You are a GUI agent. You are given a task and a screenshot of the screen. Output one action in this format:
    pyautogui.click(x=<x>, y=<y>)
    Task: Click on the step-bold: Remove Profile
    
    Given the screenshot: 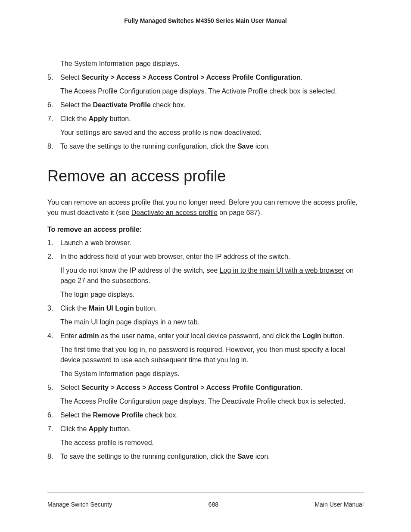 What is the action you would take?
    pyautogui.click(x=118, y=415)
    